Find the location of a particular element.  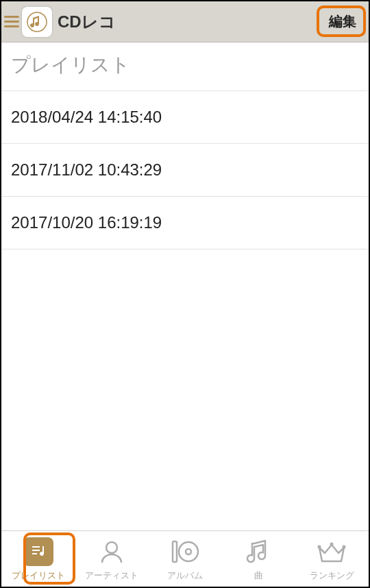

tab-artist: アーティスト is located at coordinates (111, 559).